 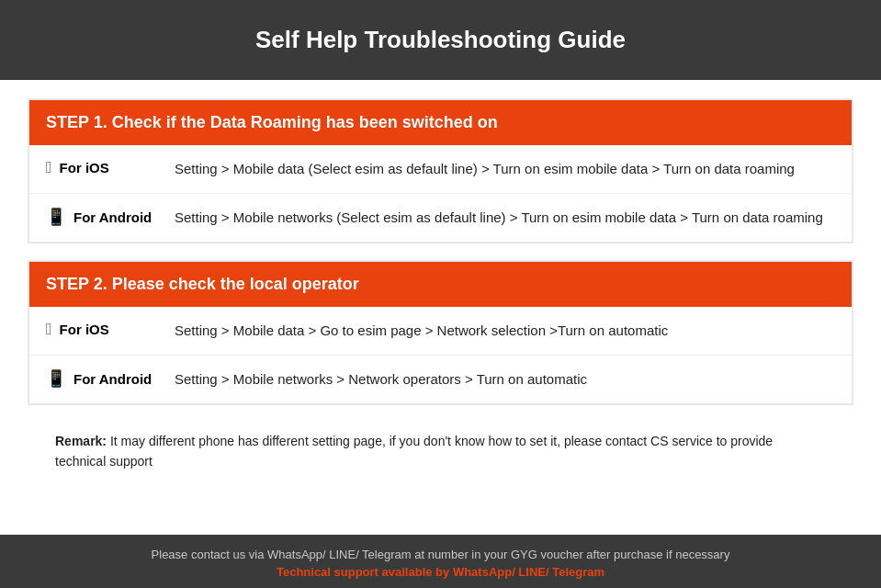 I want to click on step1-heading: STEP 1. Check if the Data Roaming has be…, so click(x=272, y=122).